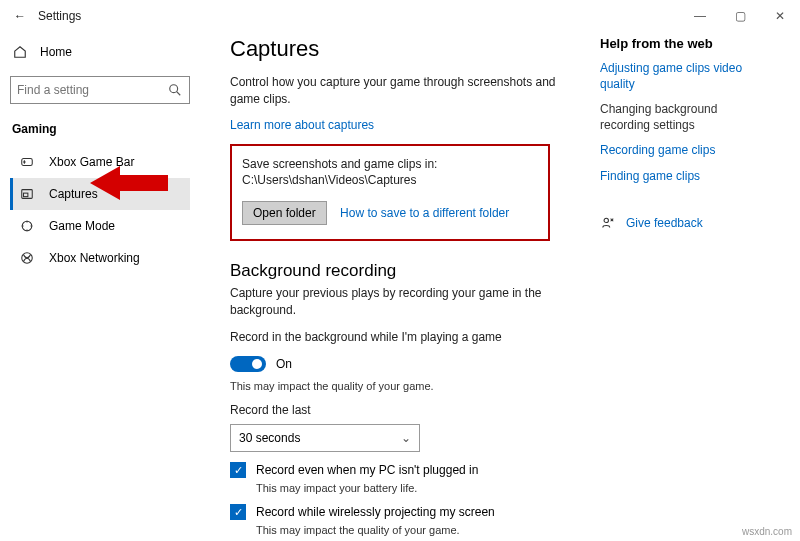  Describe the element at coordinates (685, 223) in the screenshot. I see `give-feedback-link: Give feedback` at that location.